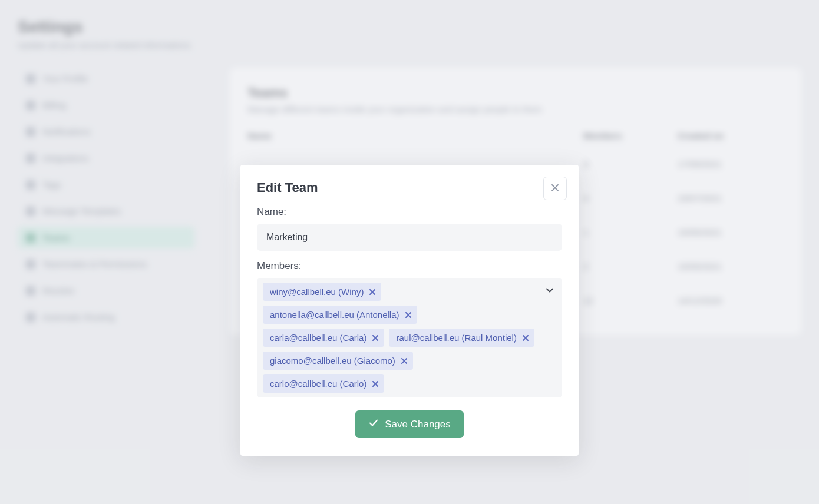 The image size is (819, 504). I want to click on member-chip-label: carla@callbell.eu (Carla), so click(318, 338).